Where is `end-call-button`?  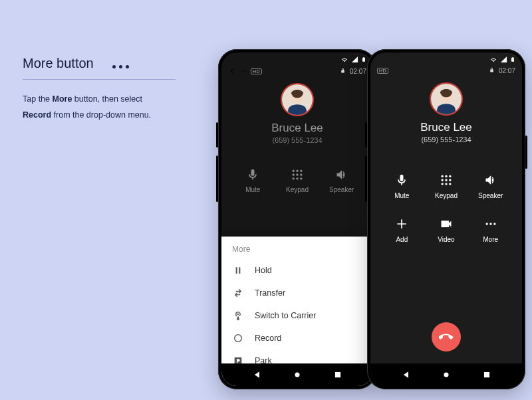 end-call-button is located at coordinates (446, 337).